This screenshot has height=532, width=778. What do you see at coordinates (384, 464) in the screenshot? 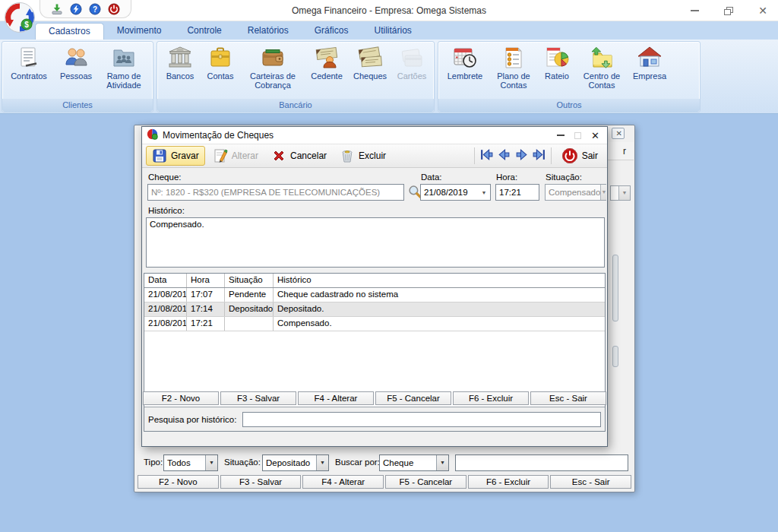
I see `background-filter-row: Tipo: Todos ▼ Situação: Depositado ▼ Bus…` at bounding box center [384, 464].